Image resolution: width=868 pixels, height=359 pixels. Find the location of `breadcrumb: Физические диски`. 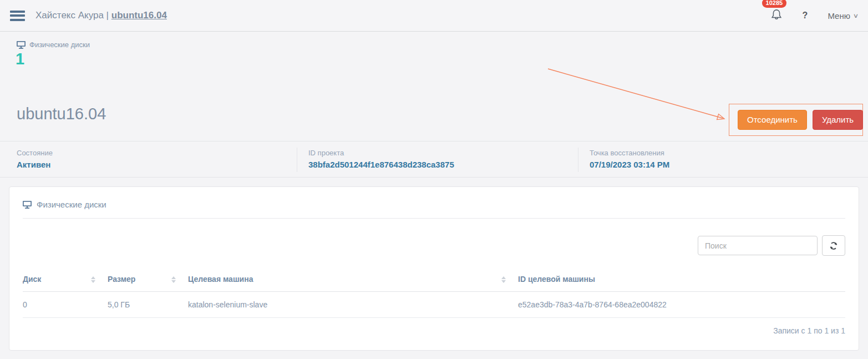

breadcrumb: Физические диски is located at coordinates (53, 44).